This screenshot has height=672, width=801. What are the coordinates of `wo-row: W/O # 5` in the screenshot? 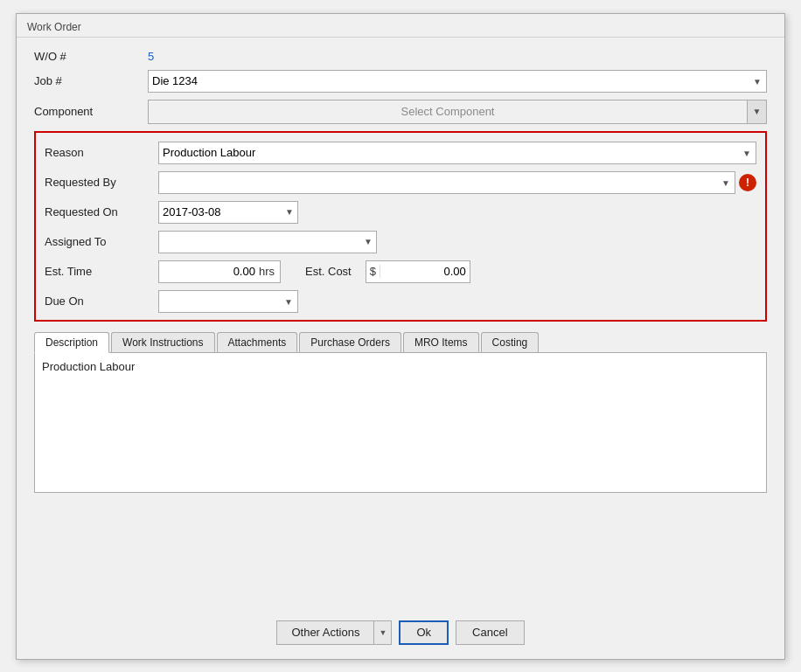 It's located at (400, 56).